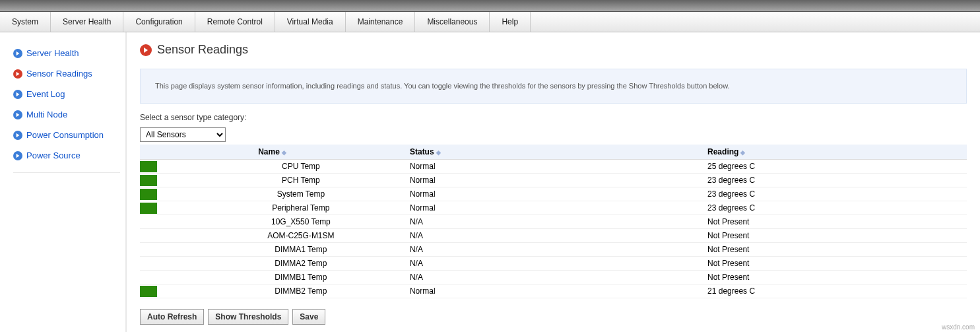  I want to click on button-row: Auto Refresh Show Thresholds Save, so click(553, 317).